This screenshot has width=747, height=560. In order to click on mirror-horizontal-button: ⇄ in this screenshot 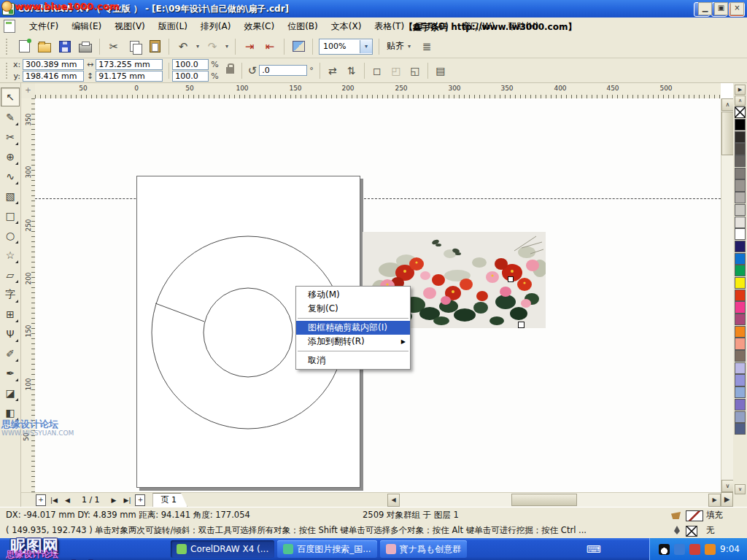, I will do `click(333, 71)`.